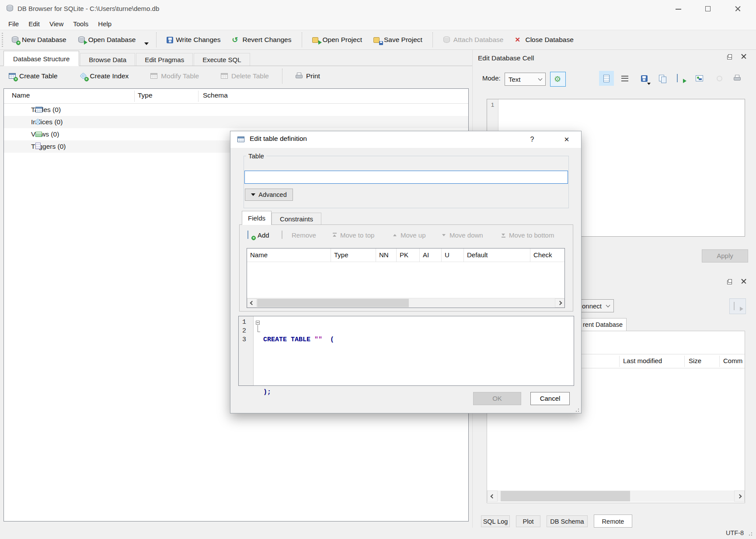 Image resolution: width=756 pixels, height=539 pixels. What do you see at coordinates (750, 533) in the screenshot?
I see `resize-grip` at bounding box center [750, 533].